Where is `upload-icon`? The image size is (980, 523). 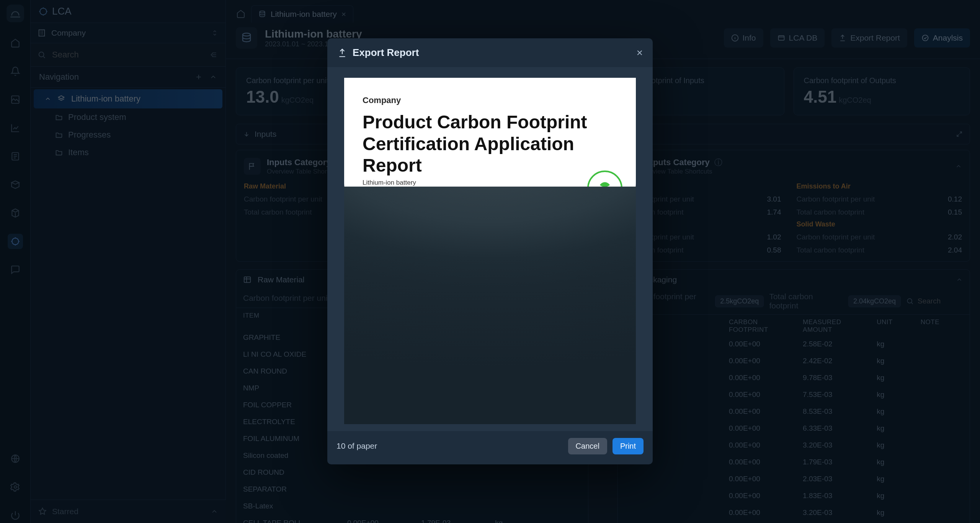 upload-icon is located at coordinates (342, 53).